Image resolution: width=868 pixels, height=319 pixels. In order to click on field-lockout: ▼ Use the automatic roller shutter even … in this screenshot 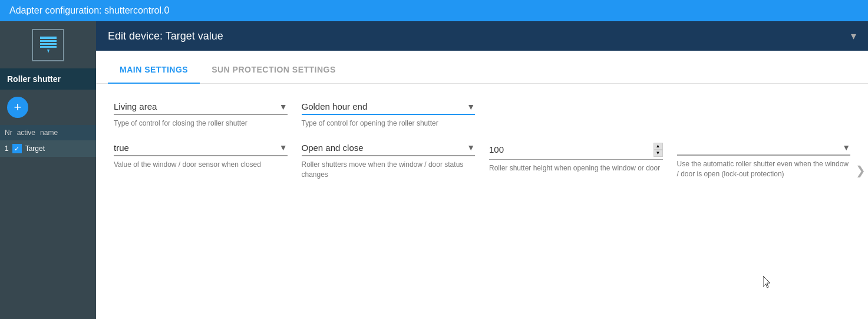, I will do `click(764, 161)`.